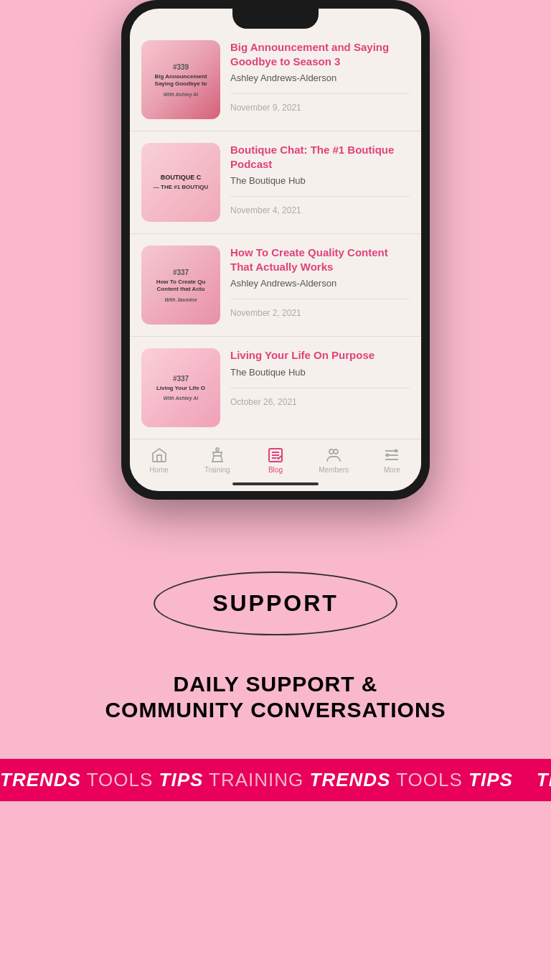 This screenshot has height=980, width=551. I want to click on item-date-3: November 2, 2021, so click(320, 313).